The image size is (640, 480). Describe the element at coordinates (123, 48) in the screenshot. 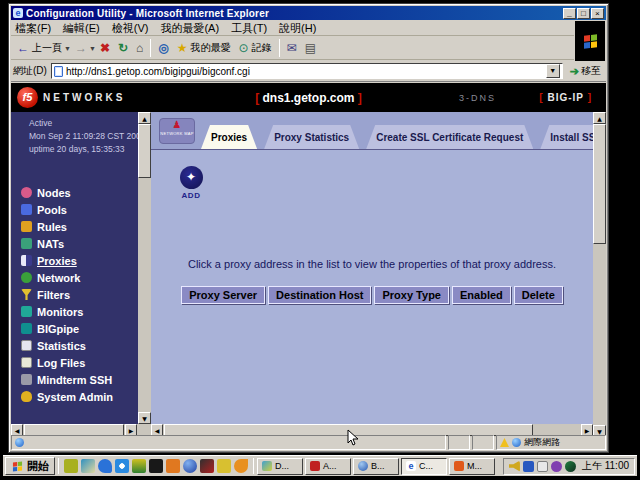

I see `refresh-button: ↻` at that location.